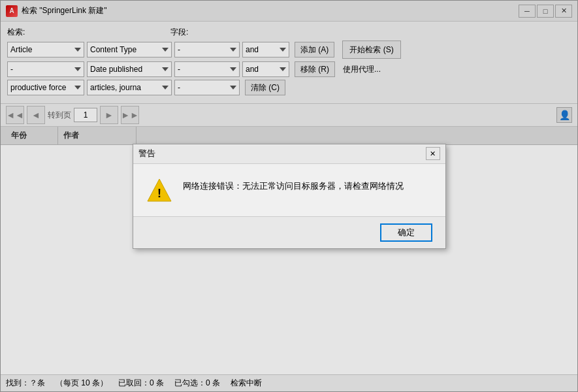 This screenshot has width=578, height=392. What do you see at coordinates (282, 154) in the screenshot?
I see `dialog-title: 警告` at bounding box center [282, 154].